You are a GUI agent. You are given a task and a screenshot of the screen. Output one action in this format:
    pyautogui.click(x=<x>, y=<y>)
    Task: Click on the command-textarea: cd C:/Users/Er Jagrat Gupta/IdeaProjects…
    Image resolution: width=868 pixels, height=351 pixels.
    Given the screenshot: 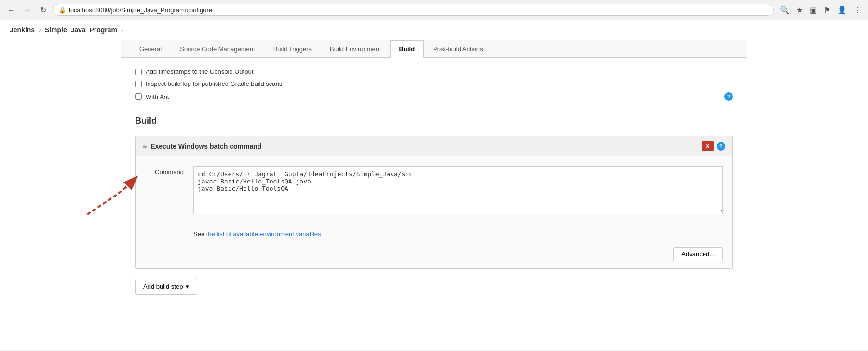 What is the action you would take?
    pyautogui.click(x=458, y=190)
    